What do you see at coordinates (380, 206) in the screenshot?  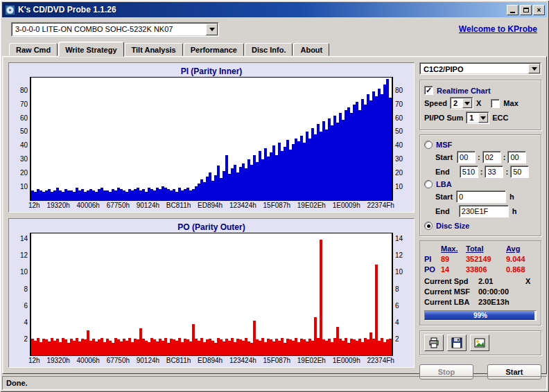 I see `x-axis-label: 22374Fh` at bounding box center [380, 206].